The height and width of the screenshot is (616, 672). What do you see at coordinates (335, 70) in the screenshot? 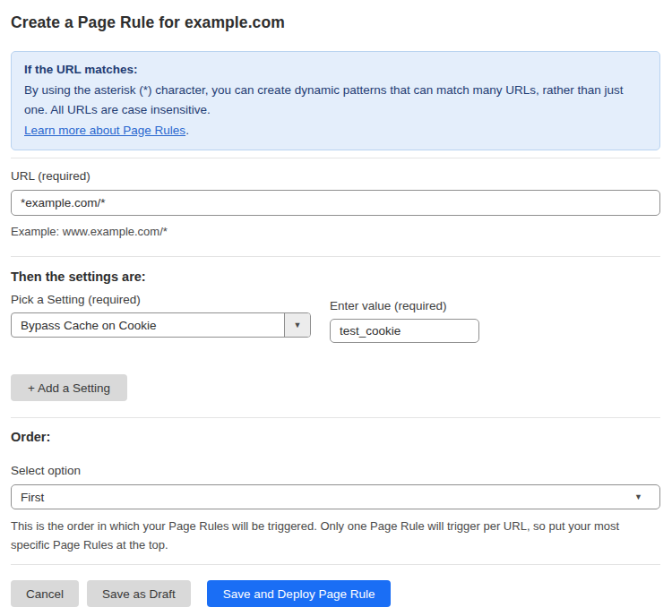
I see `info-box-heading: If the URL matches:` at bounding box center [335, 70].